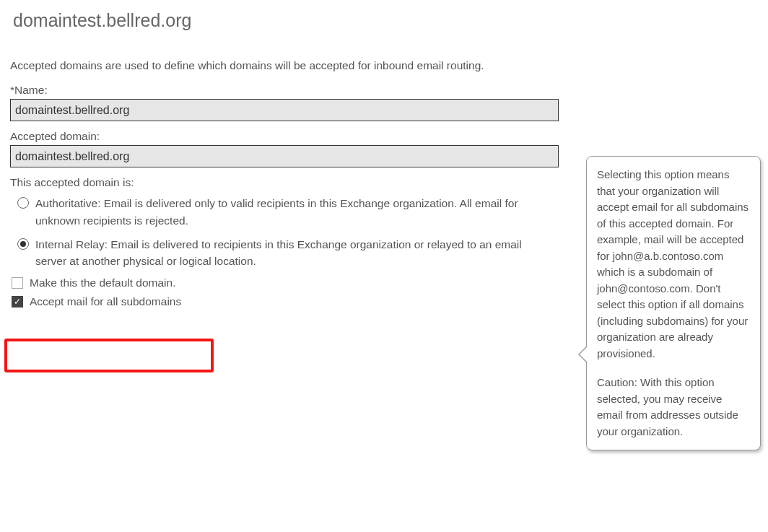  I want to click on radio-authoritative-label: Authoritative: Email is delivered only t…, so click(286, 212).